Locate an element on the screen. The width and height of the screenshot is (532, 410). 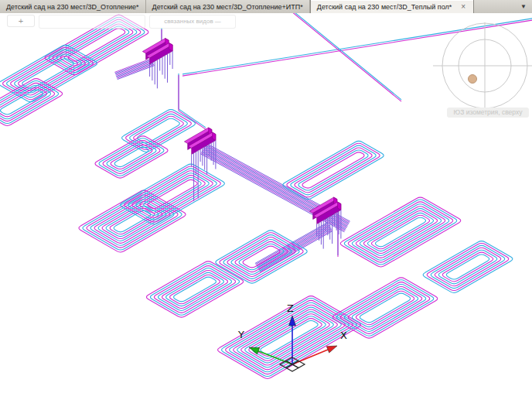
pipe-trunk is located at coordinates (135, 68).